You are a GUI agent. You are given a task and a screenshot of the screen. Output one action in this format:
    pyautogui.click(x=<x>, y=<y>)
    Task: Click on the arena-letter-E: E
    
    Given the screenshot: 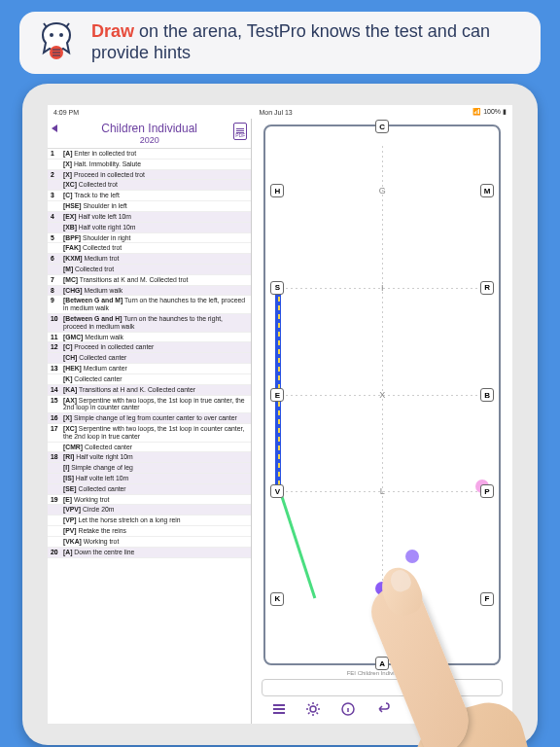 What is the action you would take?
    pyautogui.click(x=277, y=395)
    